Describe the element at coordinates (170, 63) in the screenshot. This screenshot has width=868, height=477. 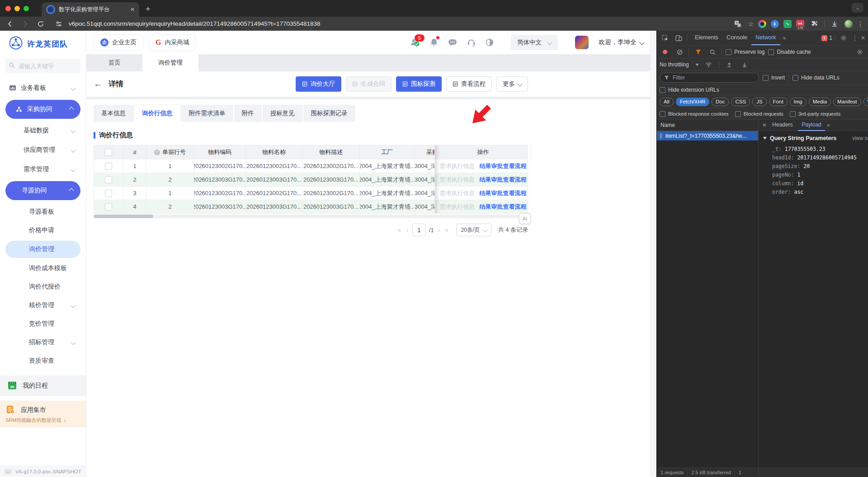
I see `page-tab-enquiry: 询价管理` at that location.